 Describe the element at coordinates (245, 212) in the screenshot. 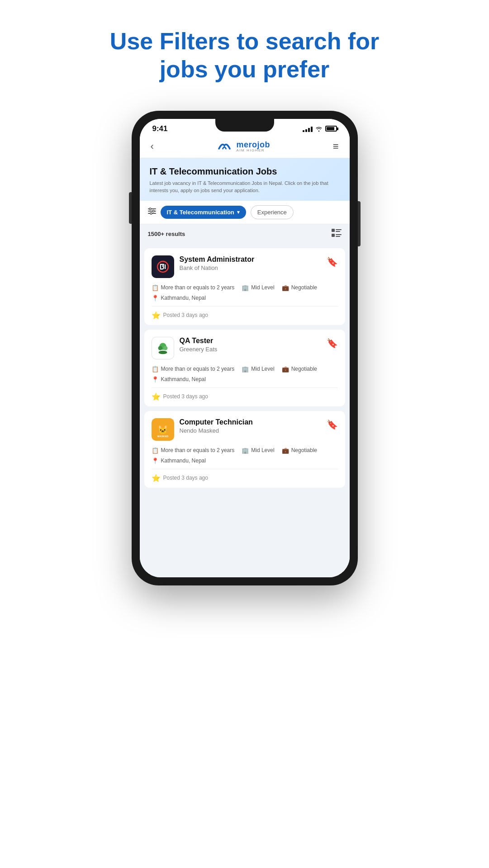

I see `filter-bar: IT & Telecommunication ▾ Experience` at that location.